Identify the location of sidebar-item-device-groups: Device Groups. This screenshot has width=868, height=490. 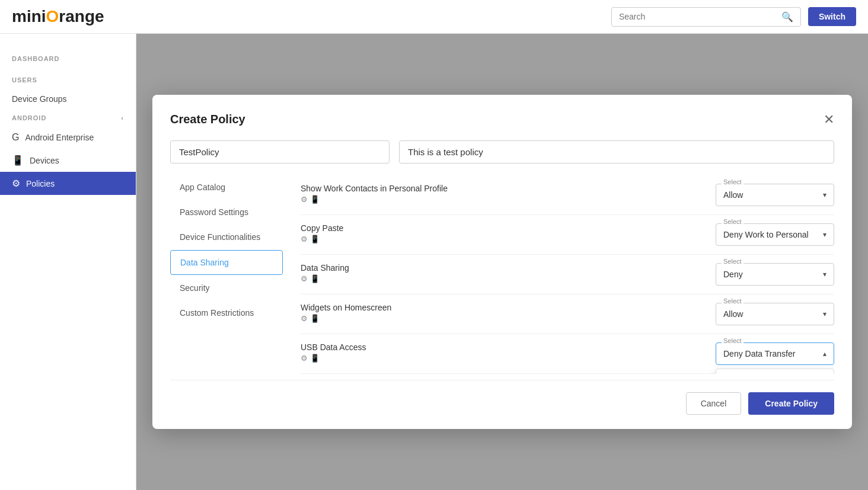
(68, 99).